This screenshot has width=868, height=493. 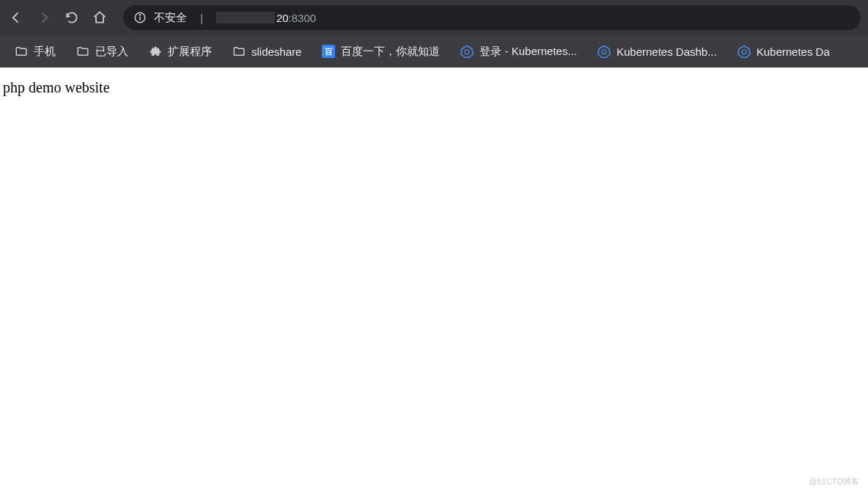 What do you see at coordinates (140, 18) in the screenshot?
I see `info-icon` at bounding box center [140, 18].